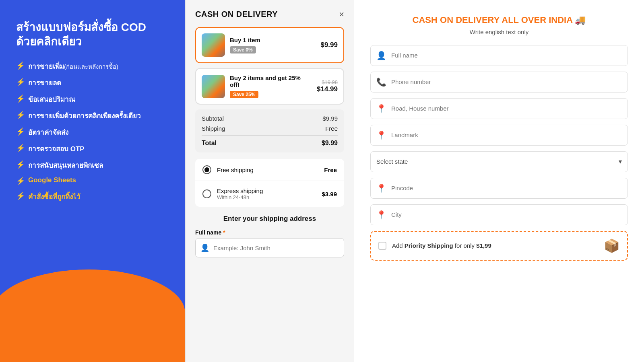  I want to click on feature-list: ⚡การขายเพิ่ม(ก่อนและหลังการซื้อ)⚡การขายล…, so click(93, 131).